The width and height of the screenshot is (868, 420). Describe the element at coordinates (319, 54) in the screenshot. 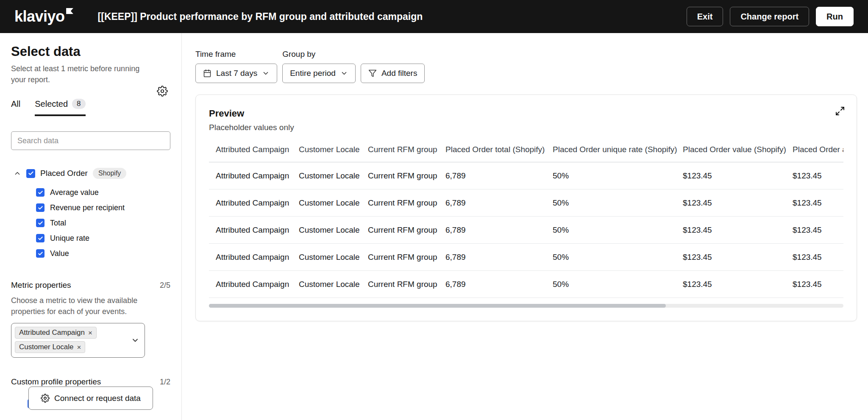

I see `group-by-label: Group by` at that location.